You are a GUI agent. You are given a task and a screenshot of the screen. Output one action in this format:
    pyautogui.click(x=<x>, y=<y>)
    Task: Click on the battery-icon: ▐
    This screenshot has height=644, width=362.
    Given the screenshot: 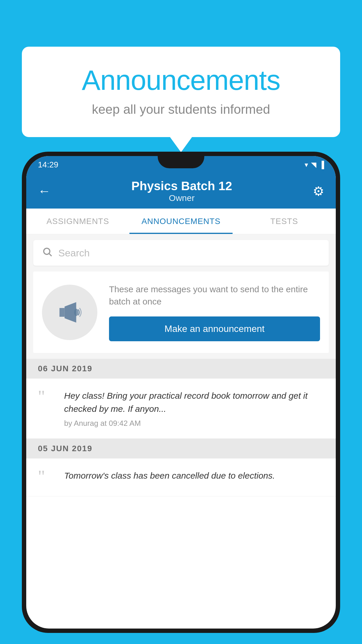 What is the action you would take?
    pyautogui.click(x=322, y=165)
    